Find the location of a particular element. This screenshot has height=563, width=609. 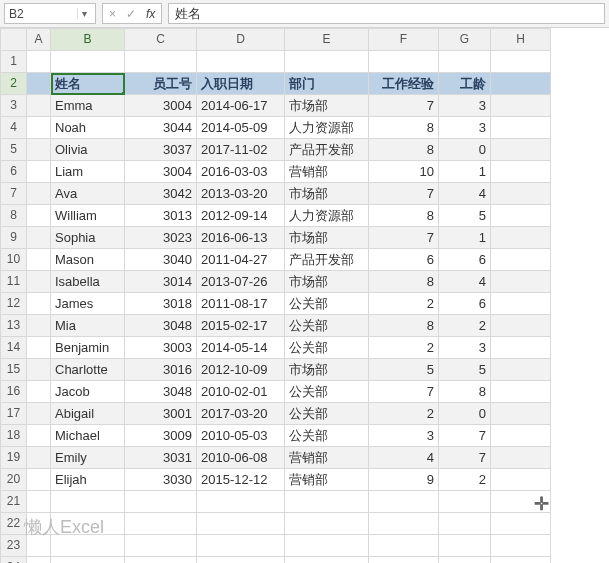

cell-A6 is located at coordinates (39, 172).